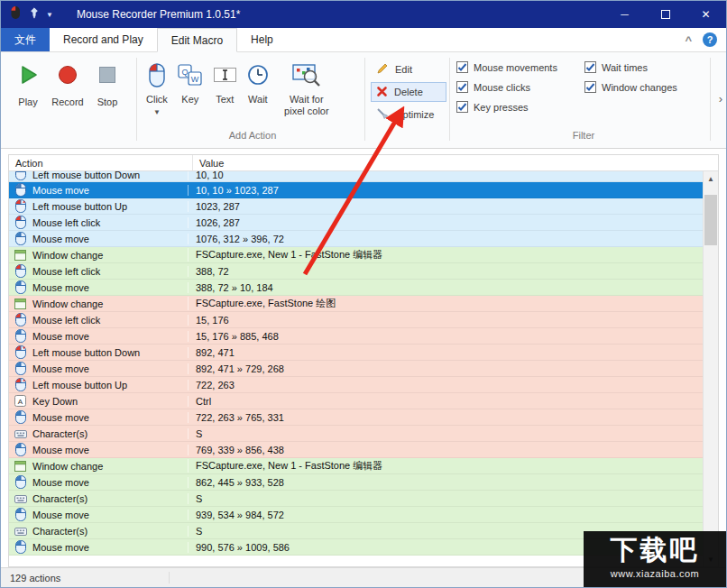  What do you see at coordinates (446, 450) in the screenshot?
I see `row-value: 769, 339 » 856, 438` at bounding box center [446, 450].